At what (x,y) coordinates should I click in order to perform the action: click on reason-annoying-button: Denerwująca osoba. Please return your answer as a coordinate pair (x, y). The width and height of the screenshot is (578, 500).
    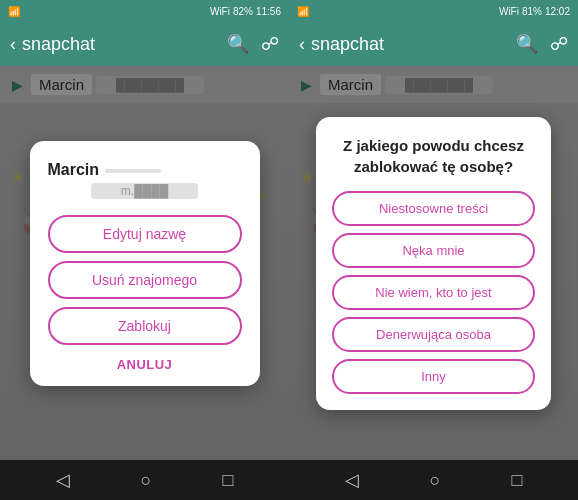
    Looking at the image, I should click on (434, 334).